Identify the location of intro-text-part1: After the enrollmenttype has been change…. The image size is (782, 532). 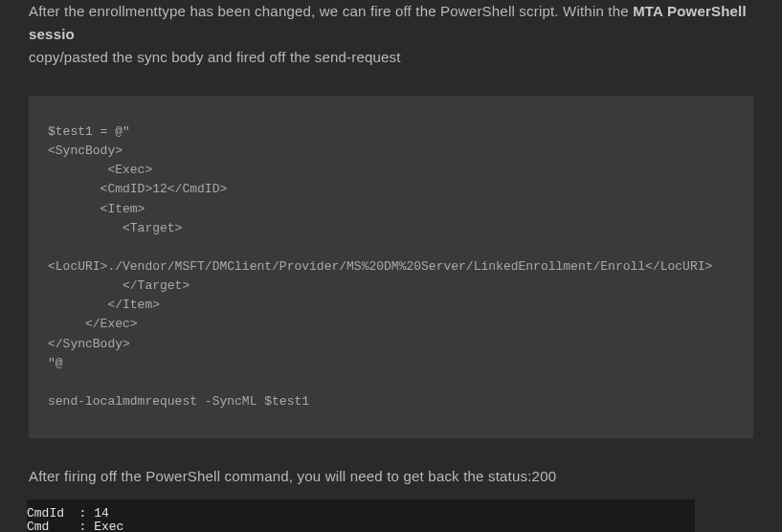
(331, 11).